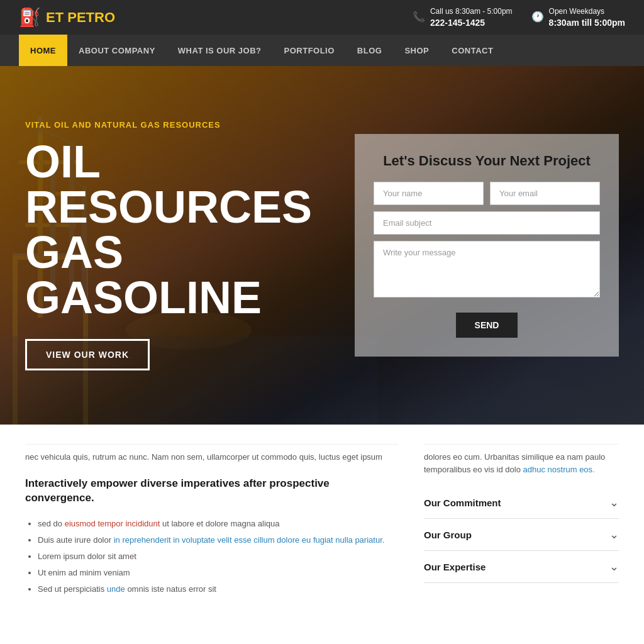  Describe the element at coordinates (587, 23) in the screenshot. I see `hours-value: 8:30am till 5:00pm` at that location.